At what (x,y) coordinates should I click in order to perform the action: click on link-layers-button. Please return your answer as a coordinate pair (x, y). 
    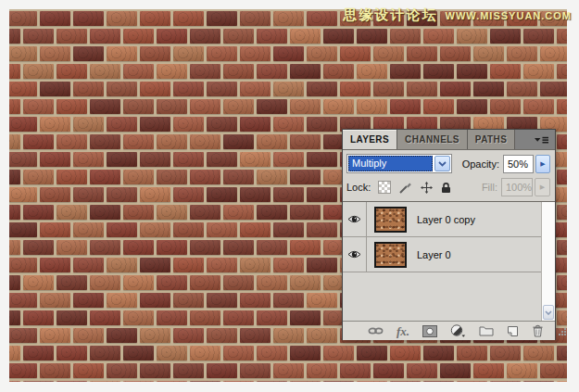
    Looking at the image, I should click on (376, 331).